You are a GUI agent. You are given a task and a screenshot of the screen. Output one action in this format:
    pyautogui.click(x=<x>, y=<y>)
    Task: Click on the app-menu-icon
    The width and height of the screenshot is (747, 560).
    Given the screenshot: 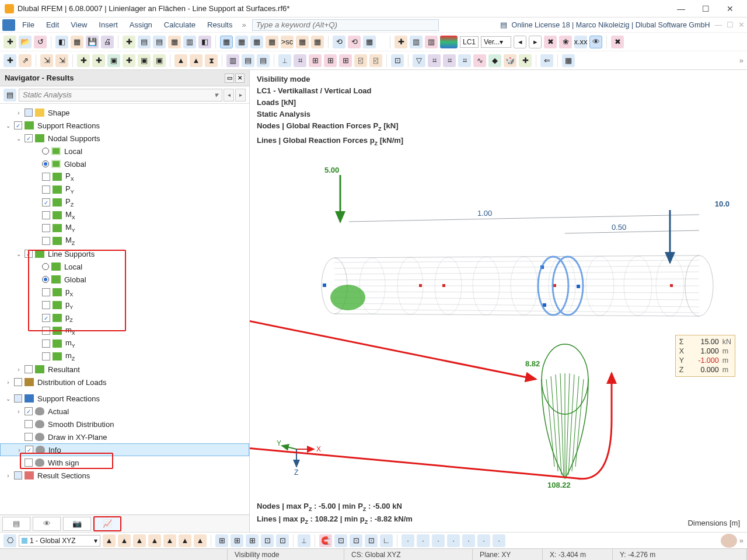 What is the action you would take?
    pyautogui.click(x=9, y=25)
    